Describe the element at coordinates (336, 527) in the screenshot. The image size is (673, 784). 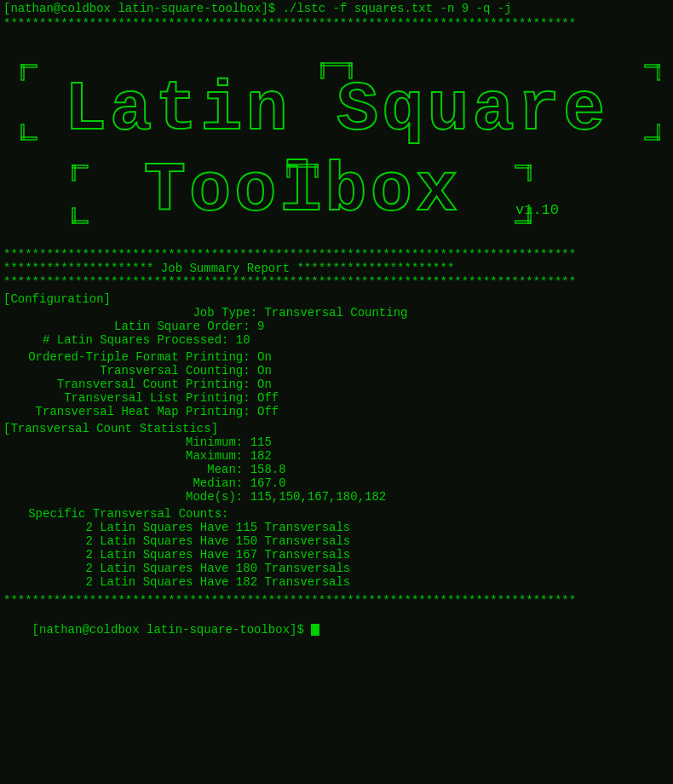
I see `specific-count-1: 2 Latin Squares Have 115 Transversals` at that location.